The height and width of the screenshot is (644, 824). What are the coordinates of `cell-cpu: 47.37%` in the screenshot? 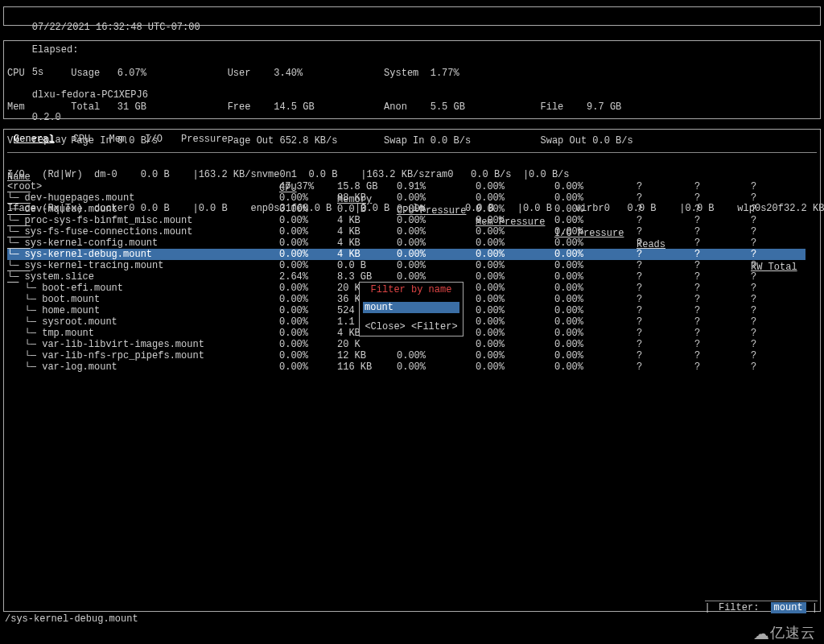 It's located at (301, 187).